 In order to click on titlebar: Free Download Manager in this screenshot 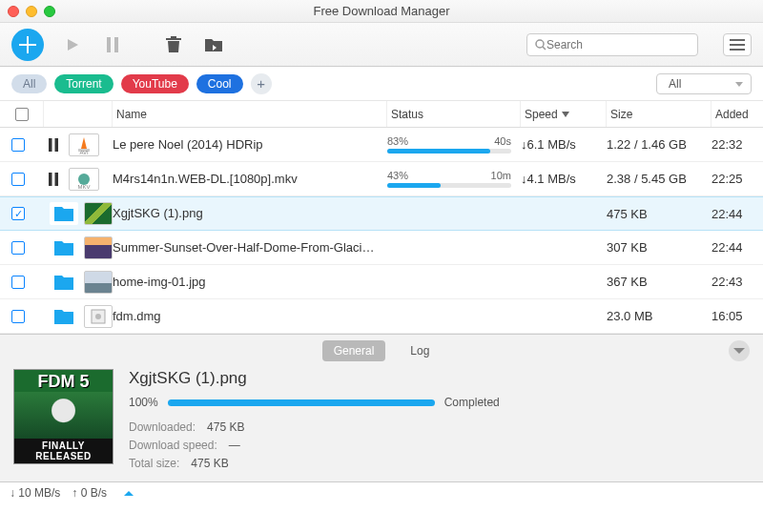, I will do `click(382, 11)`.